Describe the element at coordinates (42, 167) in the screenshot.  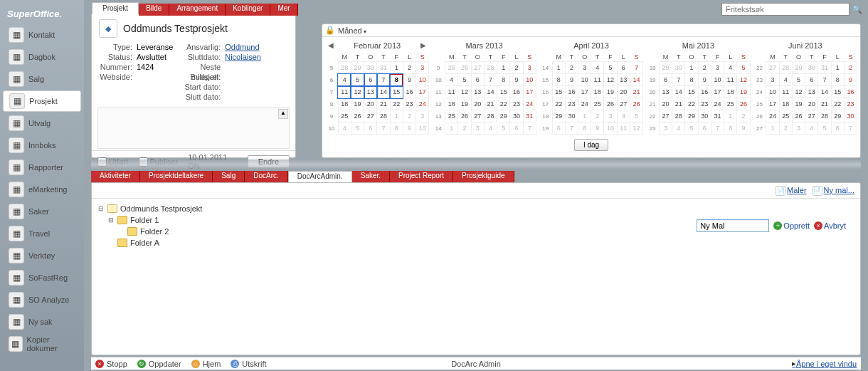
I see `sidebar-item-rapporter: ▦Rapporter` at that location.